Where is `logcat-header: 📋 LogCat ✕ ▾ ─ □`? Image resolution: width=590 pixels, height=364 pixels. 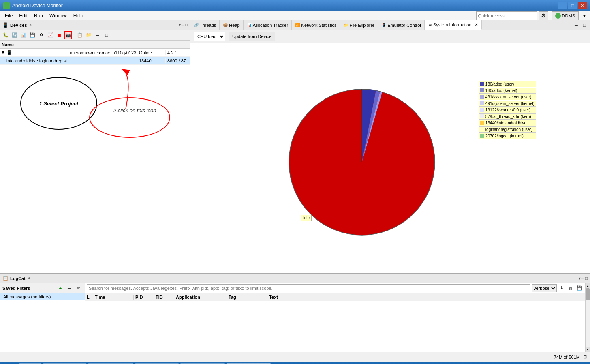 logcat-header: 📋 LogCat ✕ ▾ ─ □ is located at coordinates (295, 278).